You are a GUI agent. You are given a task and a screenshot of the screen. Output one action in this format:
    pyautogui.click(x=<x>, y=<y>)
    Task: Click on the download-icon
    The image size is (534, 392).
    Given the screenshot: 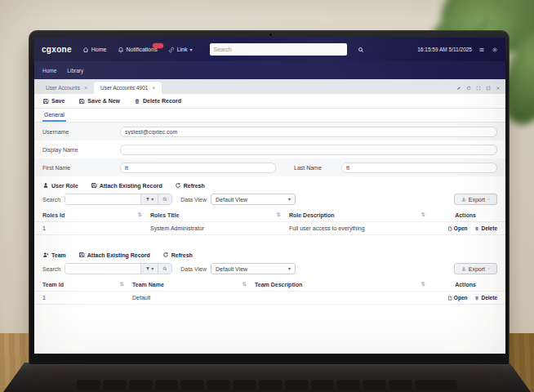 What is the action you would take?
    pyautogui.click(x=464, y=199)
    